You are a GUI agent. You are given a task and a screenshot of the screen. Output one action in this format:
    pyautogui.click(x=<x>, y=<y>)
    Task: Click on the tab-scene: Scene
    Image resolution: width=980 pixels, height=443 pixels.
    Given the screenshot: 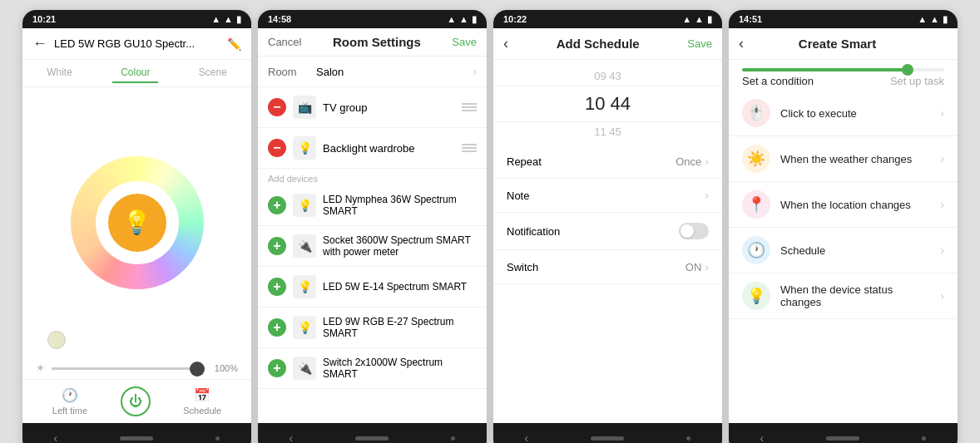 What is the action you would take?
    pyautogui.click(x=213, y=73)
    